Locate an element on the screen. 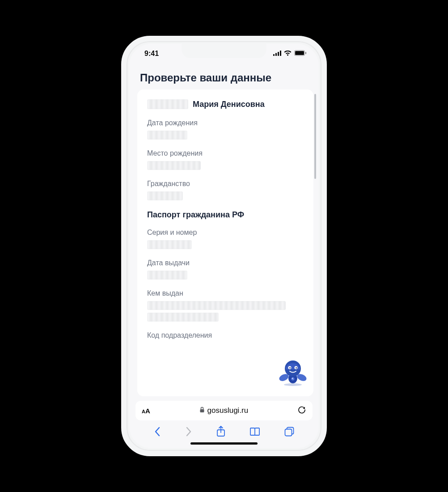 Image resolution: width=448 pixels, height=492 pixels. field-label: Дата выдачи is located at coordinates (225, 263).